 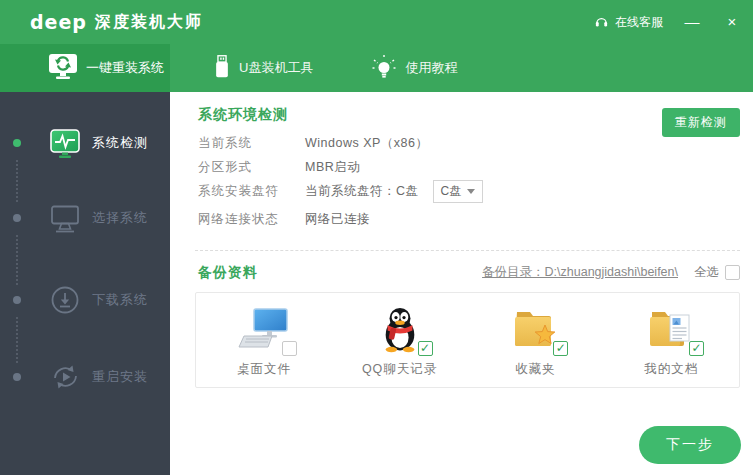 What do you see at coordinates (706, 272) in the screenshot?
I see `select-all-label: 全选` at bounding box center [706, 272].